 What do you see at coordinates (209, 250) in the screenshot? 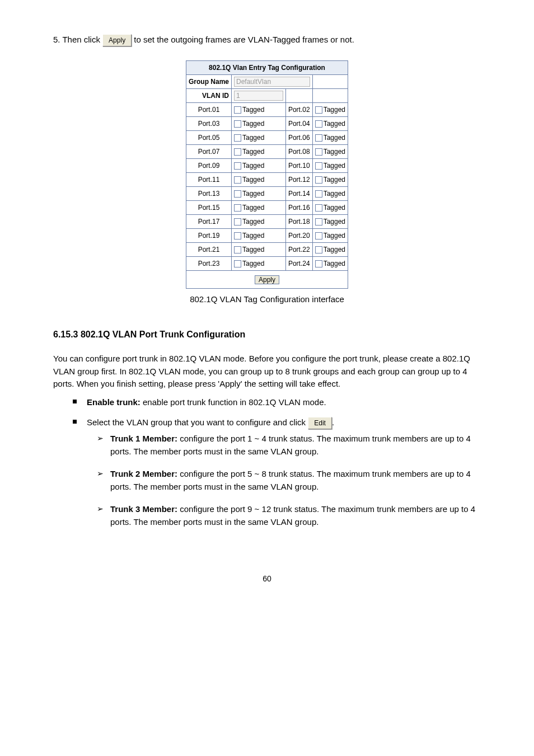
I see `port-label: Port.21` at bounding box center [209, 250].